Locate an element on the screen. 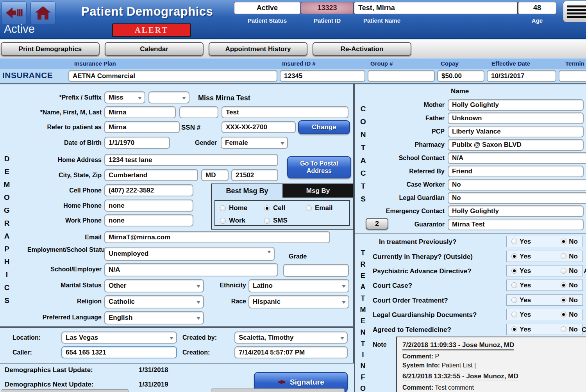 The image size is (586, 392). contact-legal-guardian-field: No is located at coordinates (517, 198).